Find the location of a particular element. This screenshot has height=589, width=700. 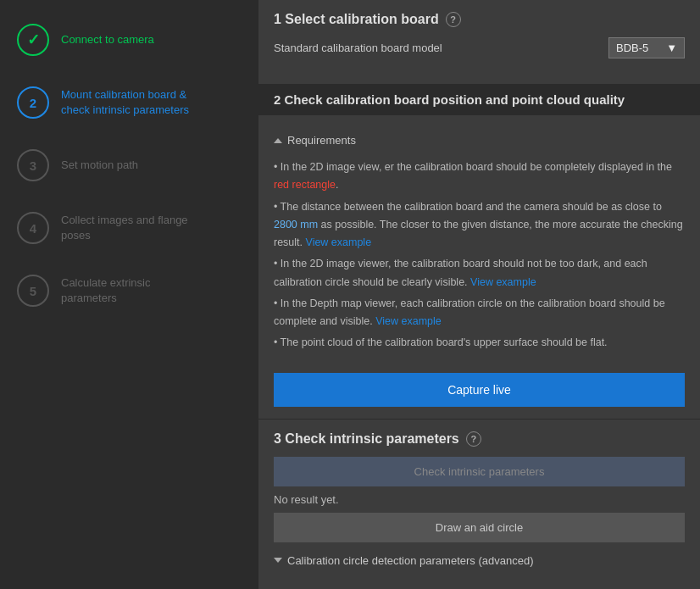

checkmark-icon: ✓ is located at coordinates (34, 40).